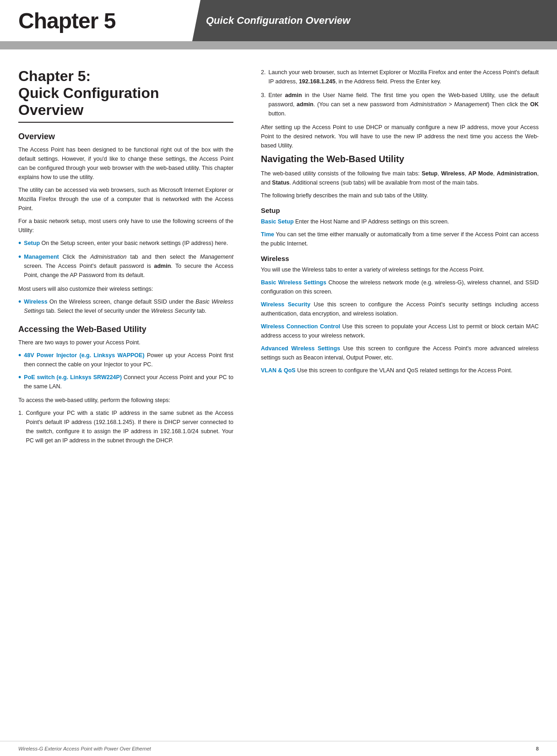 The width and height of the screenshot is (557, 756). I want to click on step-2: 2. Launch your web browser, such as Inte…, so click(400, 77).